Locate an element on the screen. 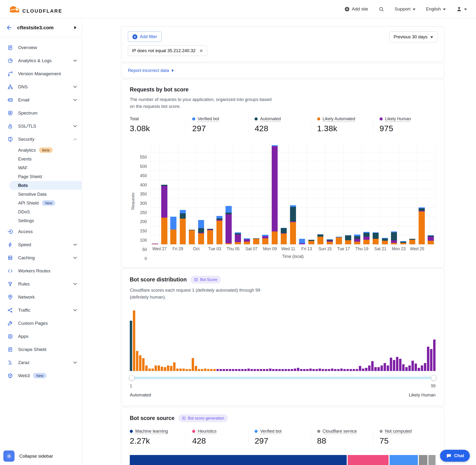 Image resolution: width=476 pixels, height=465 pixels. search-button is located at coordinates (381, 9).